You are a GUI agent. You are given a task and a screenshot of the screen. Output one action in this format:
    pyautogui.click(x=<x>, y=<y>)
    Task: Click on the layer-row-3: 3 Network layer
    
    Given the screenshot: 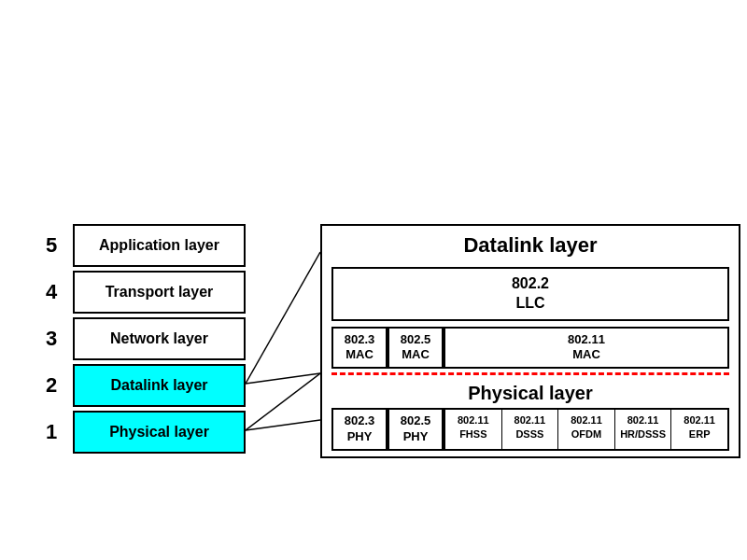 What is the action you would take?
    pyautogui.click(x=142, y=339)
    